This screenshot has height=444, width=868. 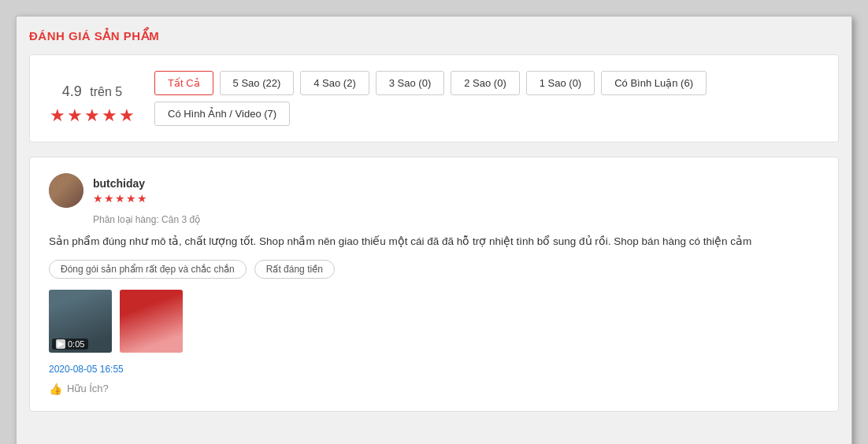 I want to click on filter-btn-tat-ca: Tất Cả, so click(x=184, y=83).